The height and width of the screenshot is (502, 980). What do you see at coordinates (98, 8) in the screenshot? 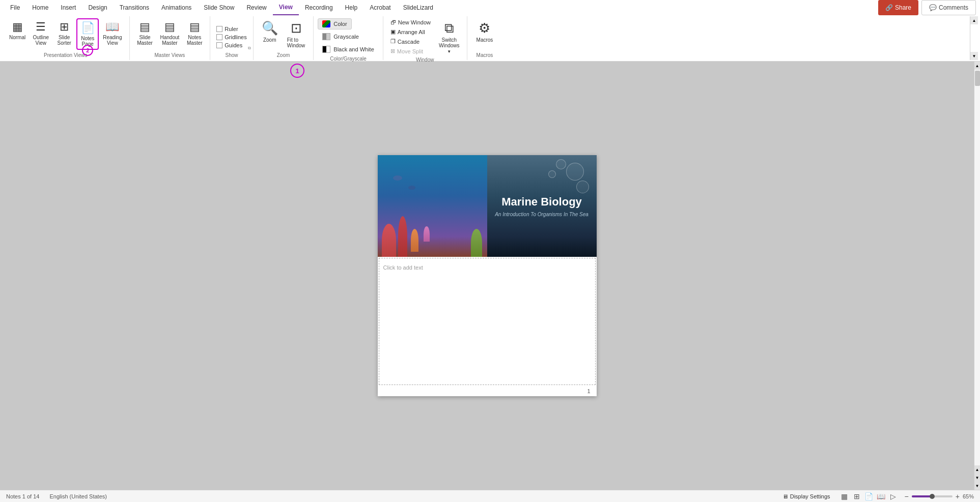
I see `tab-design: Design` at bounding box center [98, 8].